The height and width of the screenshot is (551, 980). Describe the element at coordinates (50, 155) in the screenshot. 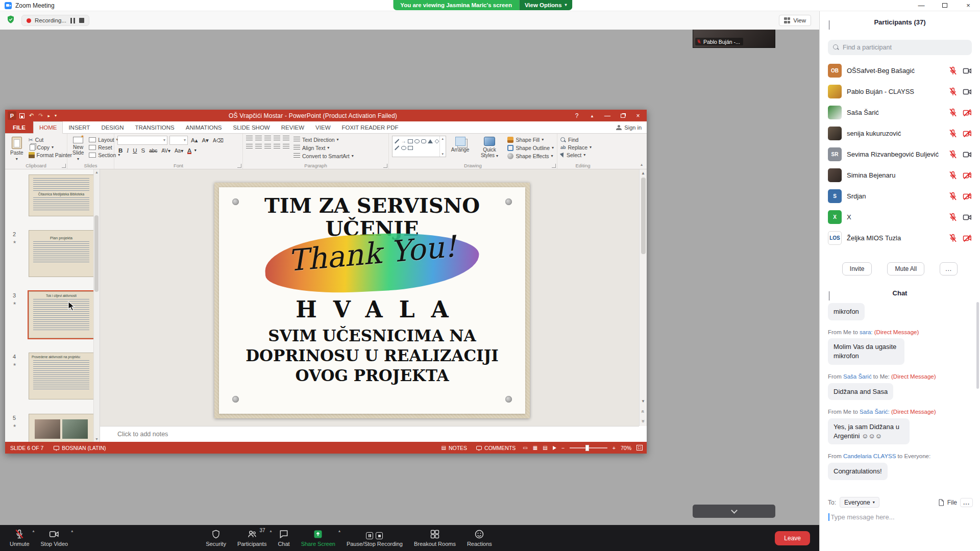

I see `format-painter-button: Format Painter` at that location.